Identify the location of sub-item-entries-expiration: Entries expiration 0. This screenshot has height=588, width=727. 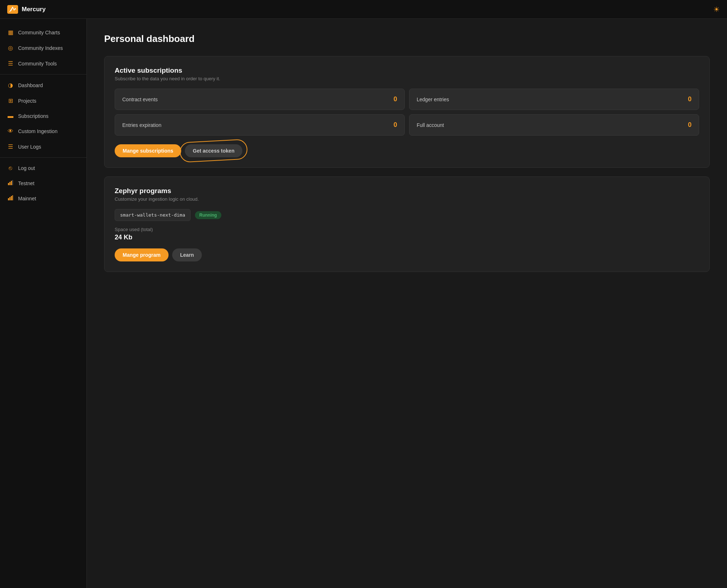
(260, 125).